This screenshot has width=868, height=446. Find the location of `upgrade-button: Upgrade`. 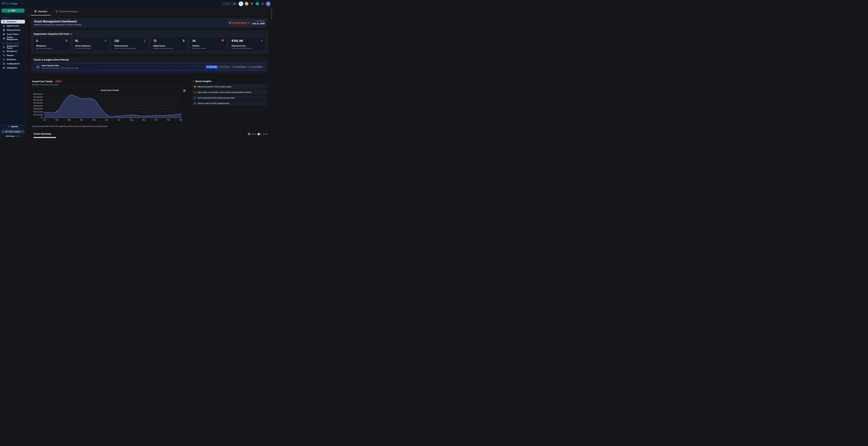

upgrade-button: Upgrade is located at coordinates (13, 127).